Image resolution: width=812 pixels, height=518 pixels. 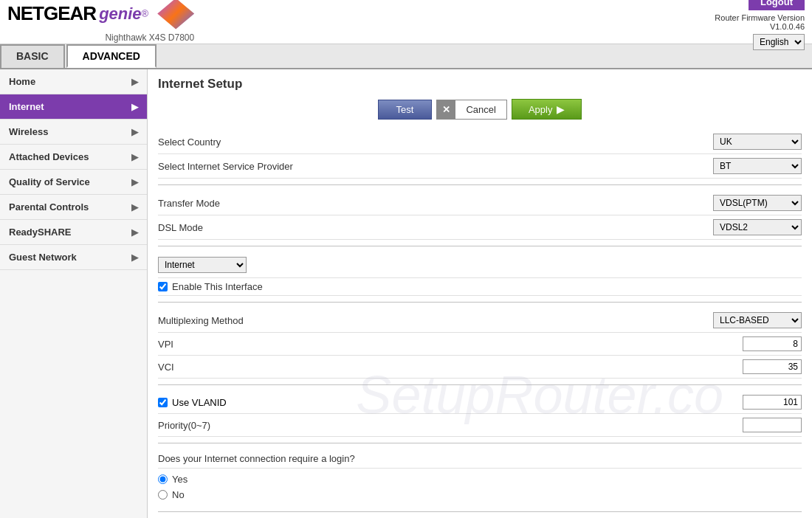 What do you see at coordinates (480, 425) in the screenshot?
I see `priority-row: Priority(0~7)` at bounding box center [480, 425].